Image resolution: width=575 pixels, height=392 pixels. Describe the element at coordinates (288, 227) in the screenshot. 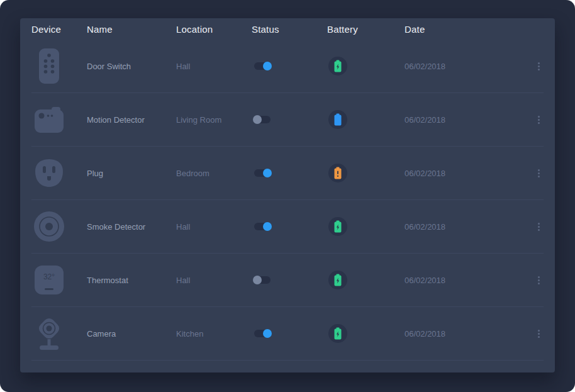

I see `table-row: 32° Smoke Detector Hall` at that location.